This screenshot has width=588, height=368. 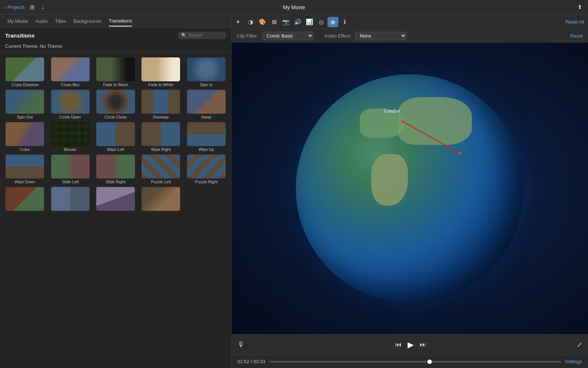 What do you see at coordinates (25, 199) in the screenshot?
I see `transition-thumb-extra1` at bounding box center [25, 199].